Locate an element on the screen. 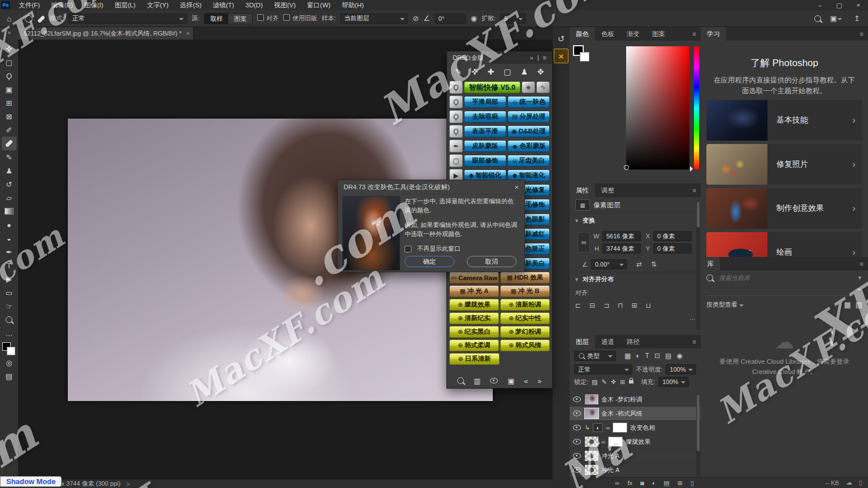 The height and width of the screenshot is (488, 868). lock-move-icon: ✜ is located at coordinates (614, 382).